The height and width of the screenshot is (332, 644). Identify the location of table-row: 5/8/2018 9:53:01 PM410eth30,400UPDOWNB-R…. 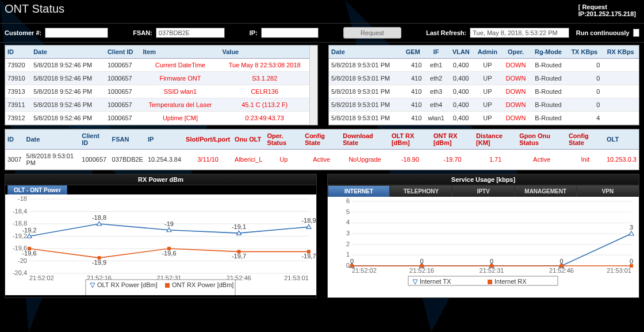
(484, 92).